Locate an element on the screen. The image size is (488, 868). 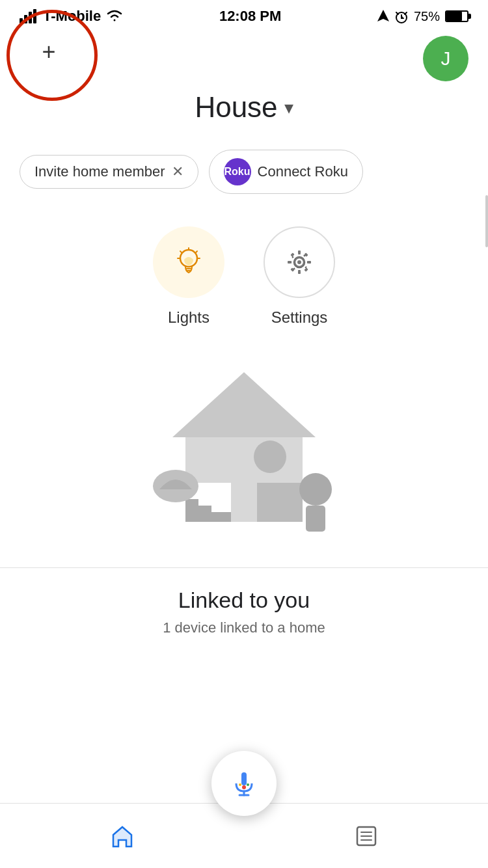
battery-percent: 75% is located at coordinates (427, 17).